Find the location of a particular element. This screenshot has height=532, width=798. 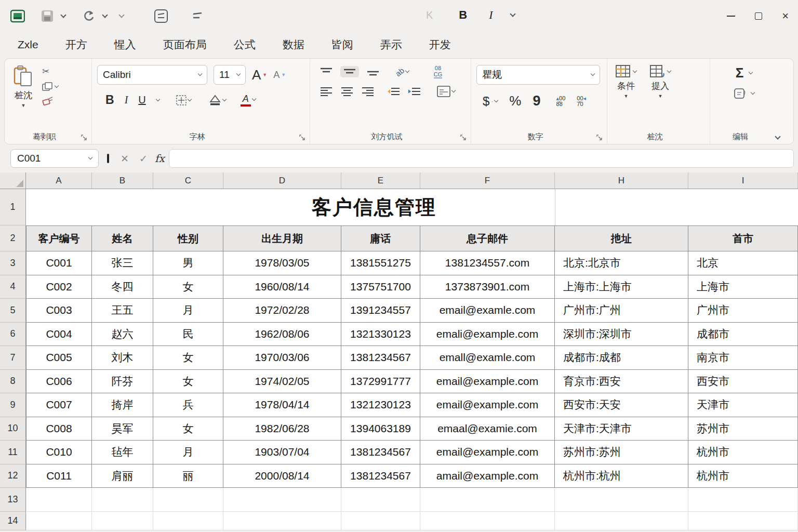

conditional-format-button: 条件 ▼ is located at coordinates (626, 82).